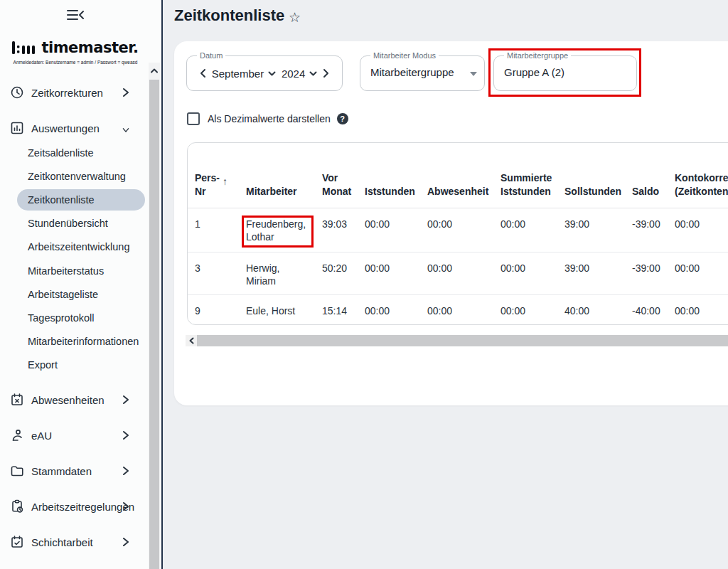 This screenshot has height=569, width=728. I want to click on favorite-star-icon: ☆, so click(294, 17).